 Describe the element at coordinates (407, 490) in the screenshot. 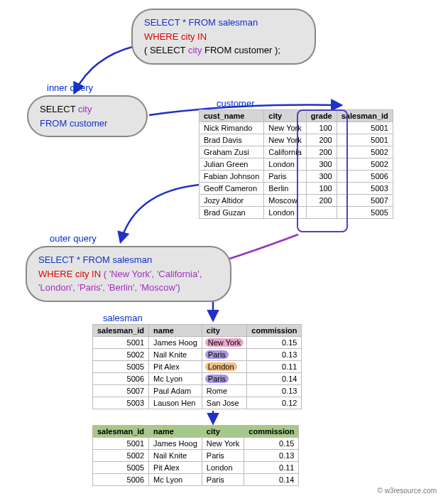

I see `credit-text: © w3resource.com` at that location.